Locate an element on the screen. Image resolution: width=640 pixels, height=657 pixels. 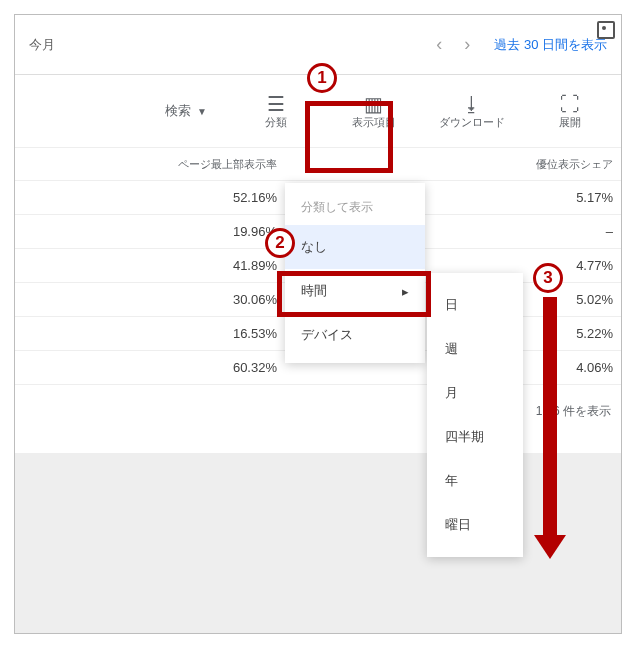
time-submenu: 日 週 月 四半期 年 曜日 is located at coordinates (475, 415).